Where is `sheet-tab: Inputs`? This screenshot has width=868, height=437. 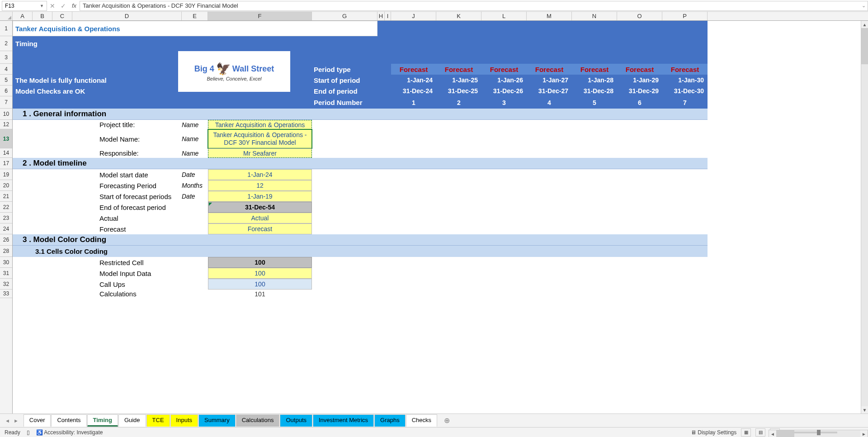
sheet-tab: Inputs is located at coordinates (184, 421).